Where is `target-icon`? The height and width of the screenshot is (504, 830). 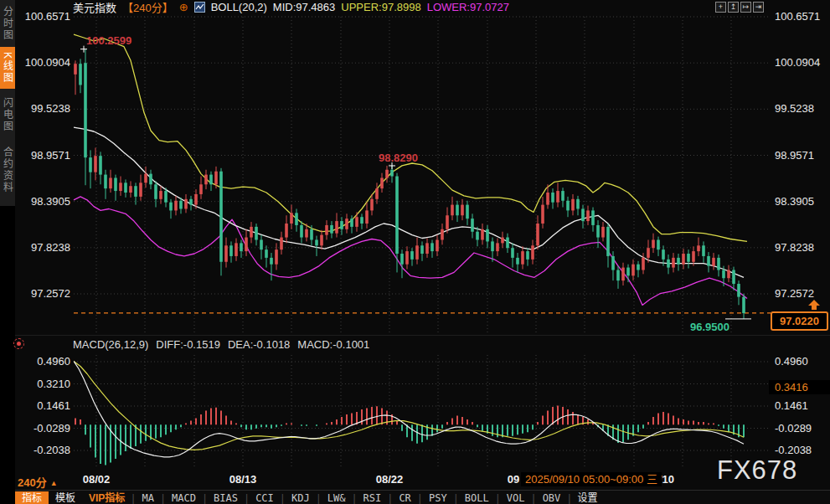
target-icon is located at coordinates (18, 343).